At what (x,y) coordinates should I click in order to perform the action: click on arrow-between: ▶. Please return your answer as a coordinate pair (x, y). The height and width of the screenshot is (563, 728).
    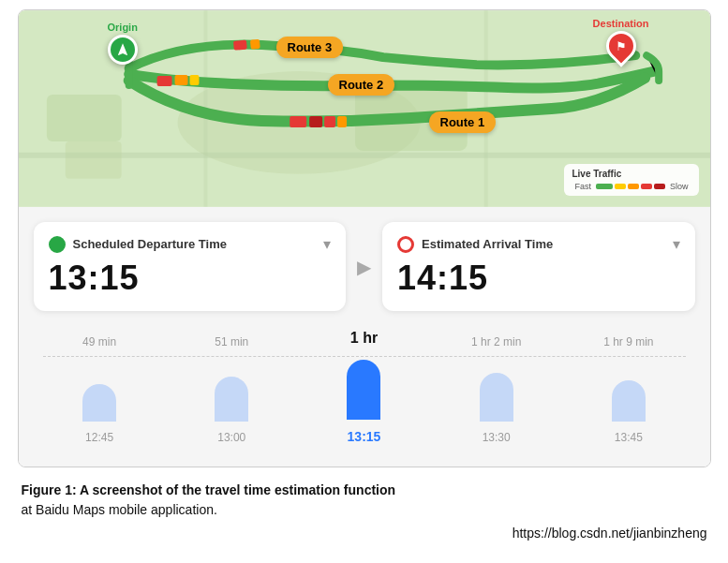
    Looking at the image, I should click on (364, 267).